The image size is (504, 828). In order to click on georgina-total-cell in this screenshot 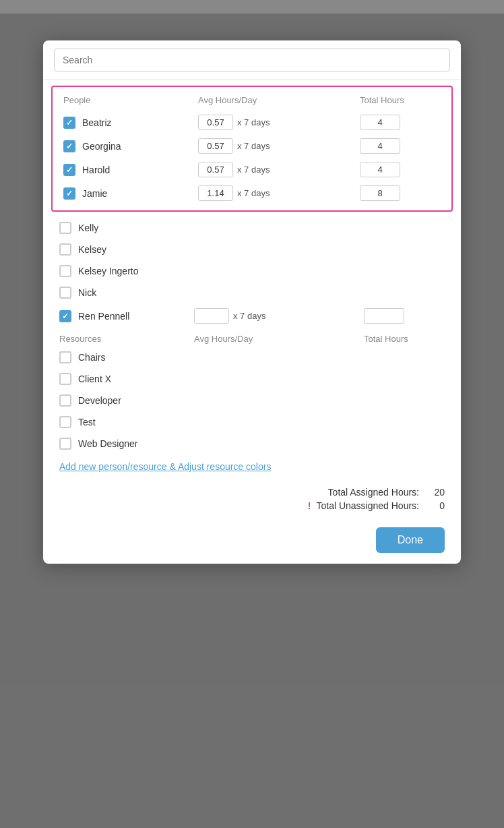, I will do `click(400, 146)`.